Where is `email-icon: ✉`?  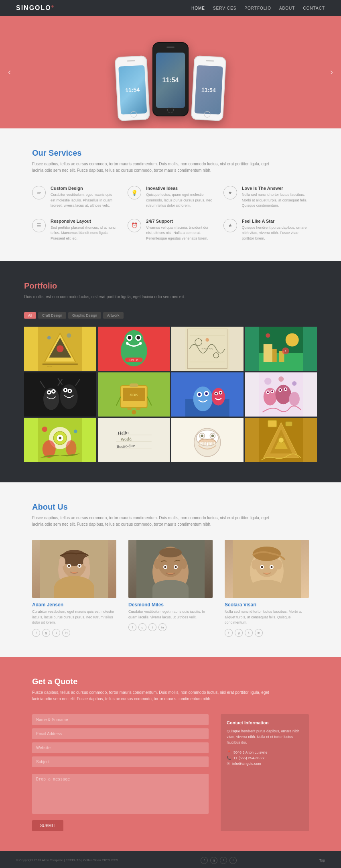
email-icon: ✉ is located at coordinates (228, 764).